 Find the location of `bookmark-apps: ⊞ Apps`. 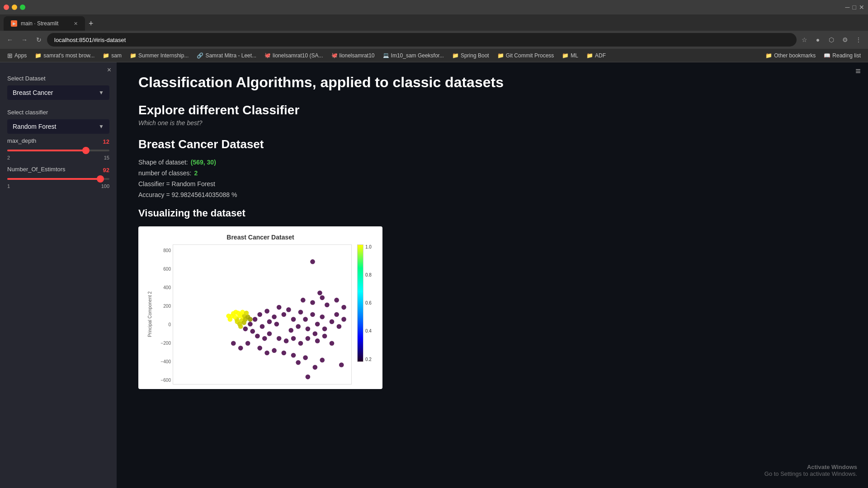

bookmark-apps: ⊞ Apps is located at coordinates (17, 56).